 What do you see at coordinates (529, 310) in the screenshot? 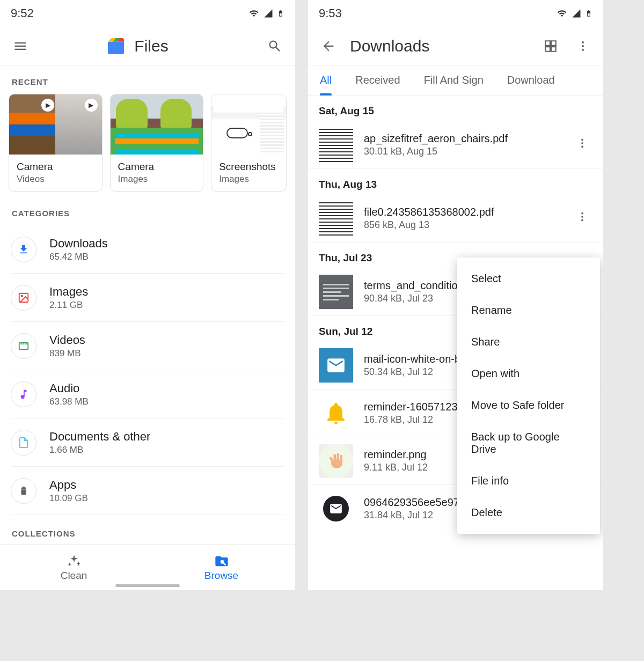
I see `menu-item-rename: Rename` at bounding box center [529, 310].